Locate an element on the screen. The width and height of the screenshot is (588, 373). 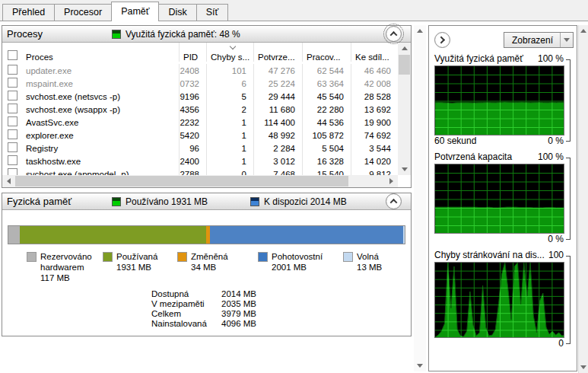
legend-label: Pohotovostní is located at coordinates (297, 257).